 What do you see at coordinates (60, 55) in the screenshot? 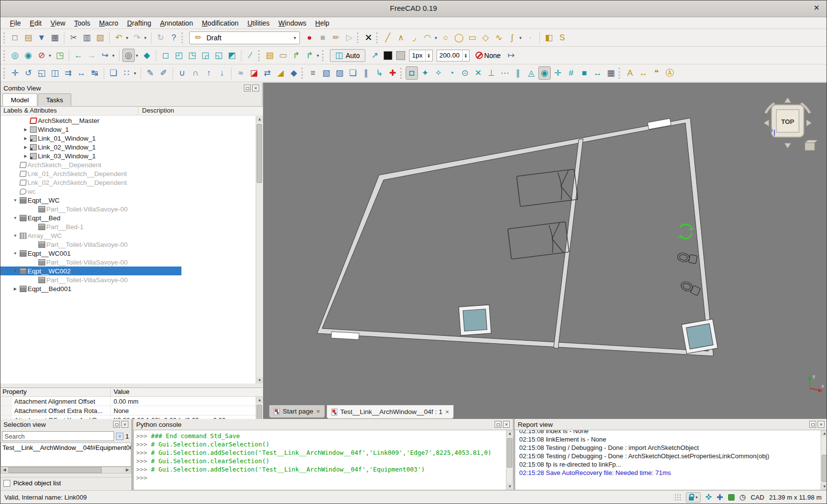
I see `bounding-box-icon: ◳` at bounding box center [60, 55].